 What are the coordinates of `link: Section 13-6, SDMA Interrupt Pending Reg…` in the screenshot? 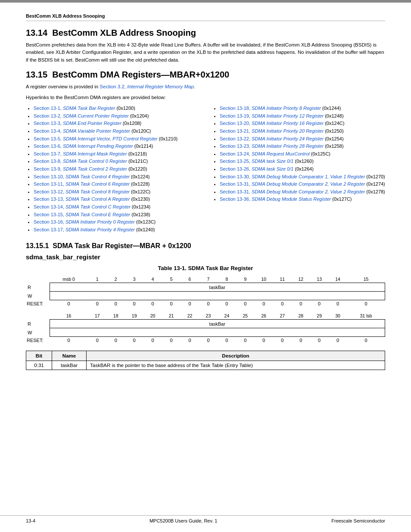 It's located at (84, 146).